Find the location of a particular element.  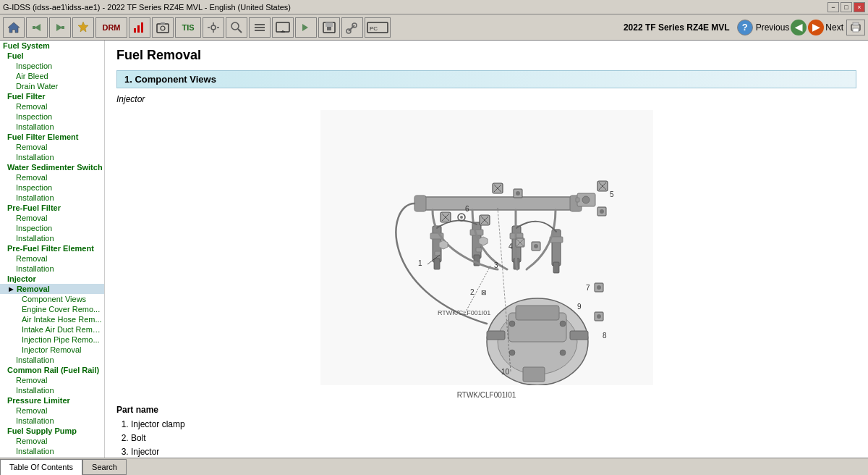

help-button: ? is located at coordinates (745, 28).